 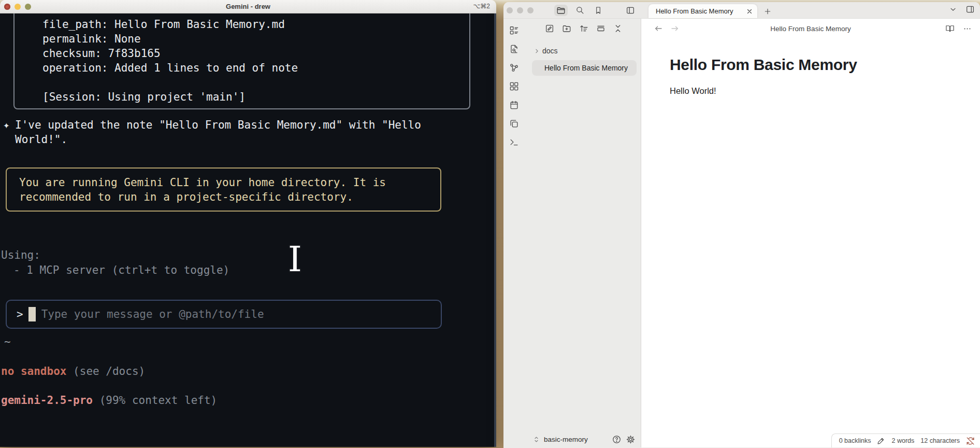 What do you see at coordinates (561, 10) in the screenshot?
I see `folder-icon` at bounding box center [561, 10].